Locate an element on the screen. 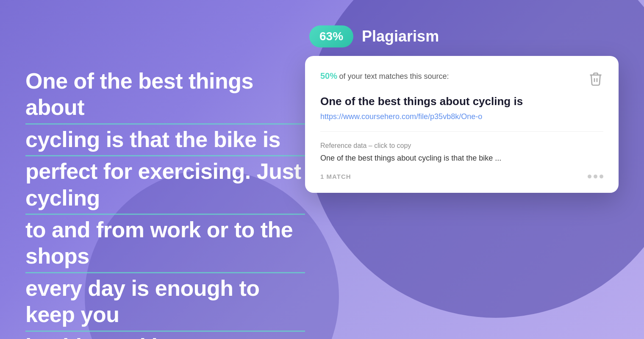 Image resolution: width=644 pixels, height=339 pixels. match-description: of your text matches this source: is located at coordinates (394, 76).